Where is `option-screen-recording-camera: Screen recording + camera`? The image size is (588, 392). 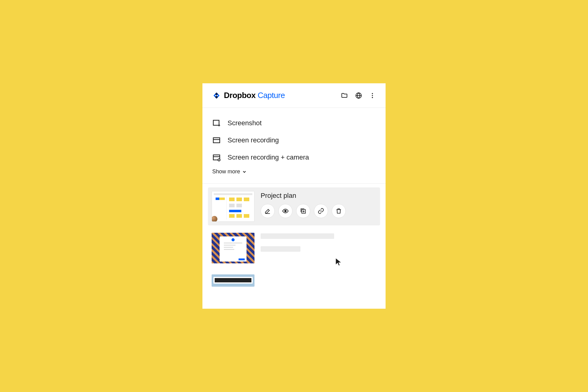 option-screen-recording-camera: Screen recording + camera is located at coordinates (294, 157).